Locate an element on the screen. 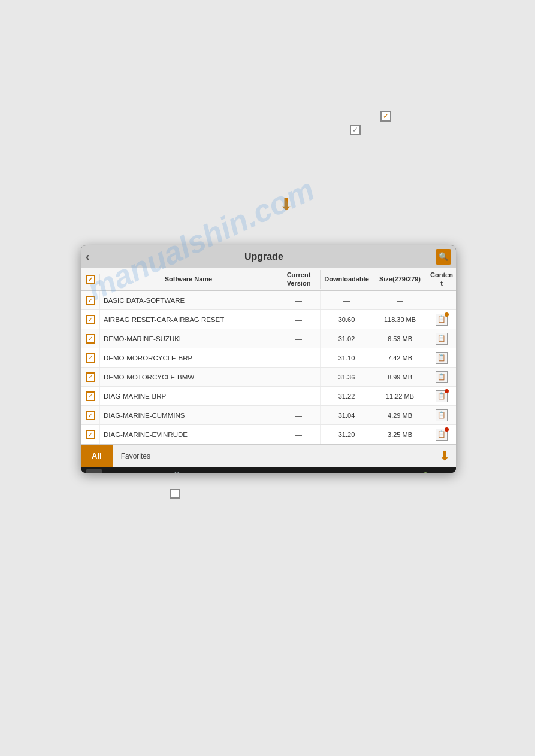 Image resolution: width=535 pixels, height=756 pixels. downloadable-bmw: 31.36 is located at coordinates (347, 377).